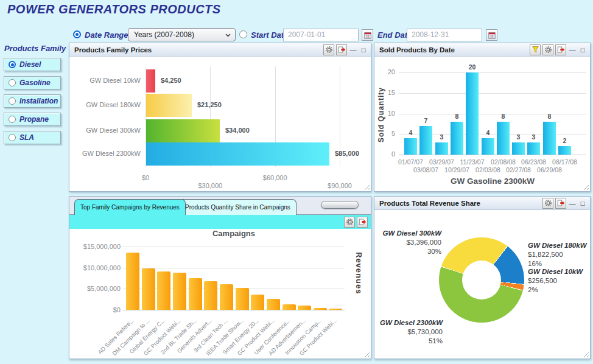  What do you see at coordinates (130, 207) in the screenshot?
I see `tab-top-family-campaigns: Top Family Campaigns by Revenues` at bounding box center [130, 207].